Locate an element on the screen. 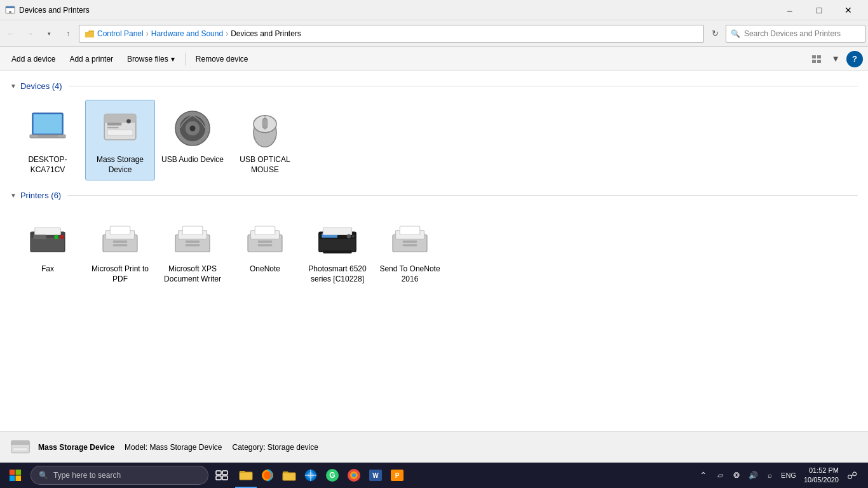  device-item-ms-xps: Microsoft XPS Document Writer is located at coordinates (193, 249).